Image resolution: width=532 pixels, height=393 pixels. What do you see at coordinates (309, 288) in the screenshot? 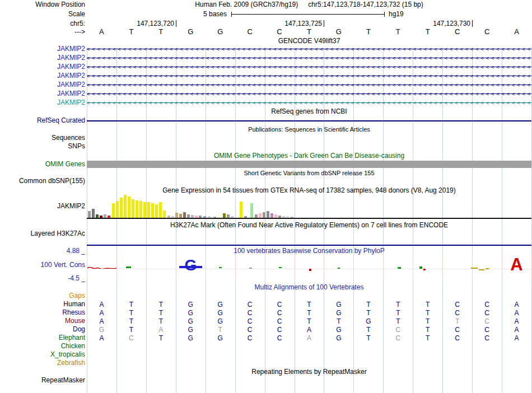
I see `multiz-title: Multiz Alignments of 100 Vertebrates` at bounding box center [309, 288].